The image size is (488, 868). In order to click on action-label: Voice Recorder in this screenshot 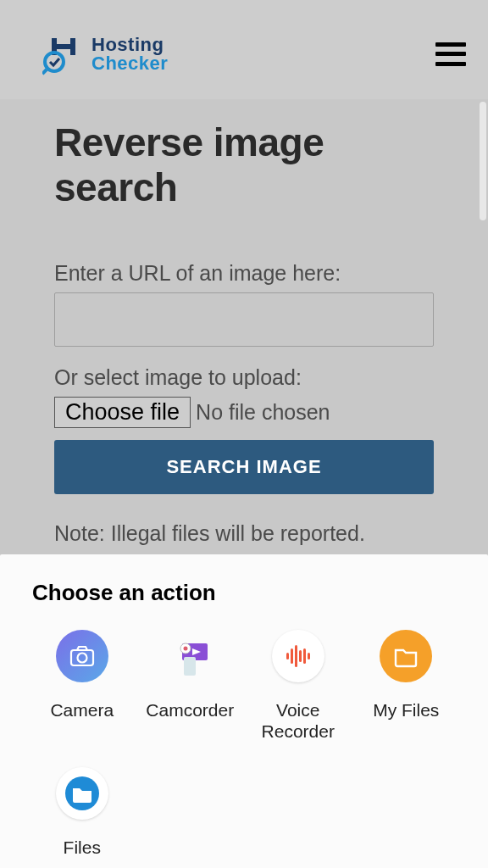, I will do `click(298, 721)`.